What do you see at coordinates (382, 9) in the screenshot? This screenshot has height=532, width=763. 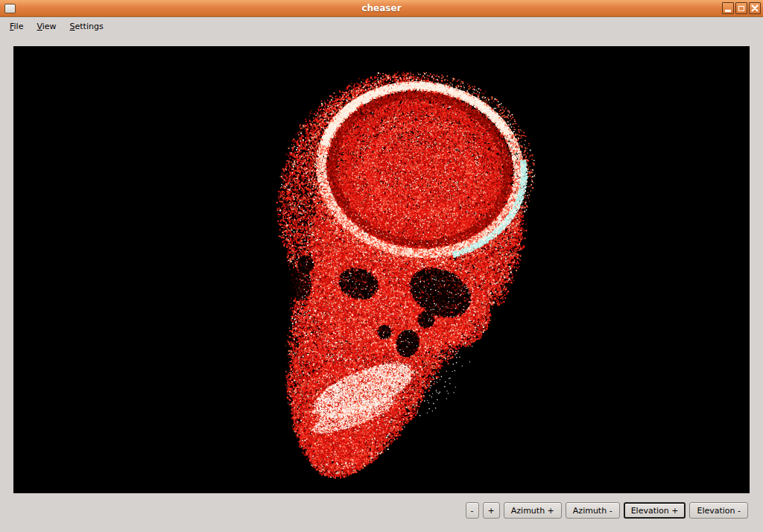 I see `titlebar: cheaser` at bounding box center [382, 9].